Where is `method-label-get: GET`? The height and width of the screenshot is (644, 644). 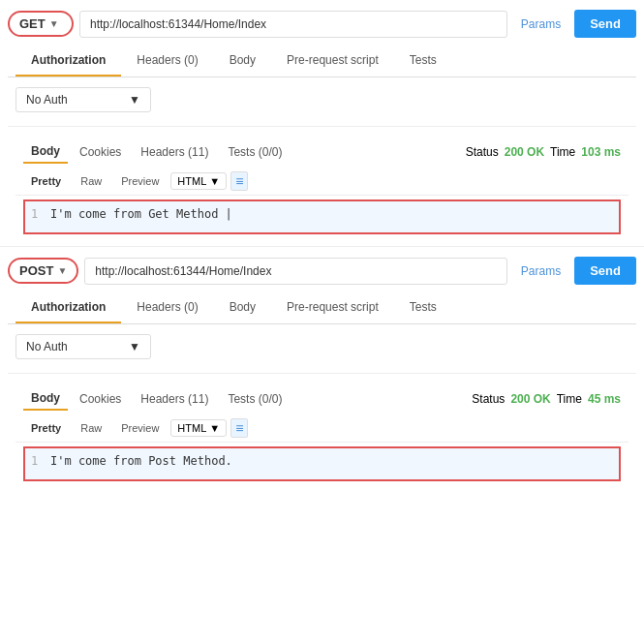 method-label-get: GET is located at coordinates (33, 23).